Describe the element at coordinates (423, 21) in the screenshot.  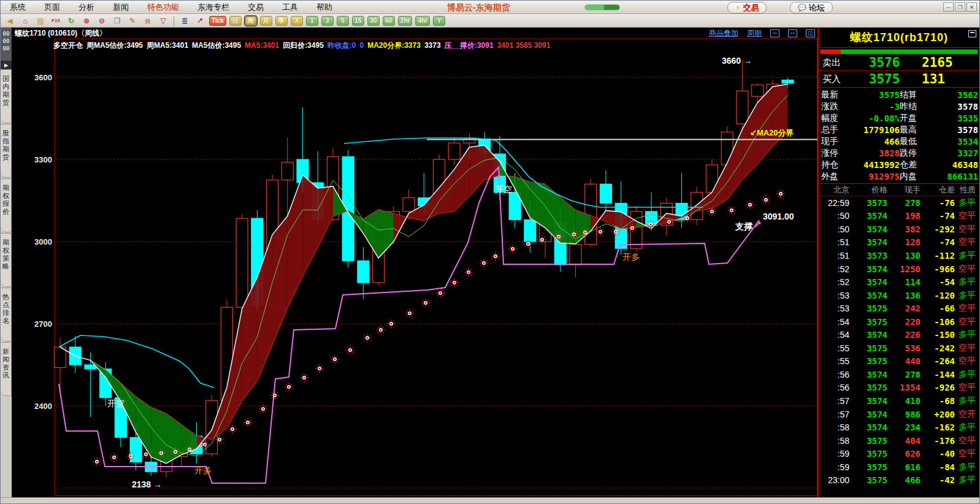
I see `period-button-4hr: 4hr` at that location.